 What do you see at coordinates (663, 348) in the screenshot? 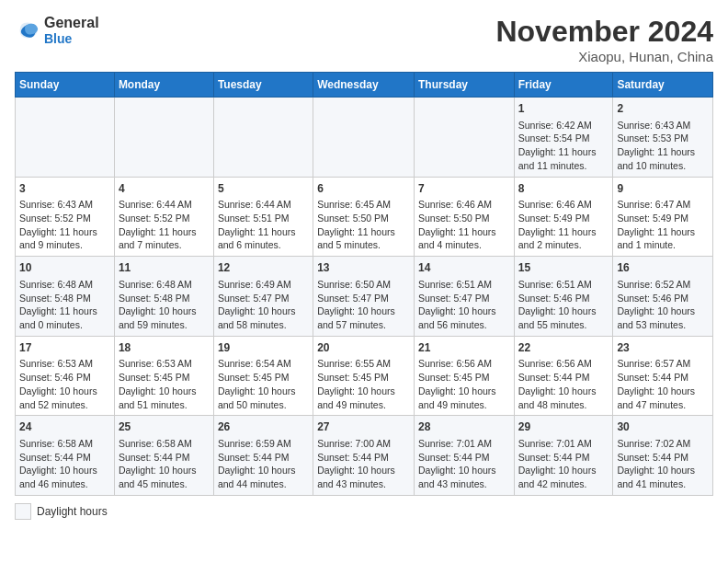
I see `day-number: 23` at bounding box center [663, 348].